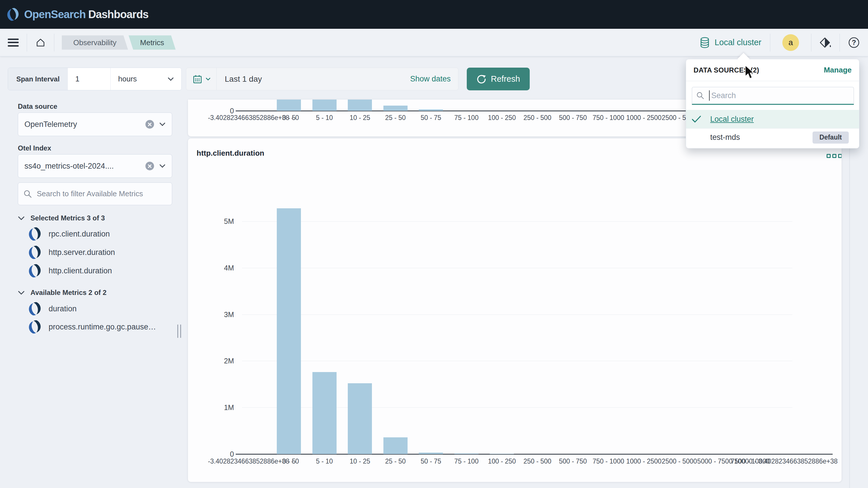 Image resolution: width=868 pixels, height=488 pixels. I want to click on nav-left: Observability Metrics, so click(88, 42).